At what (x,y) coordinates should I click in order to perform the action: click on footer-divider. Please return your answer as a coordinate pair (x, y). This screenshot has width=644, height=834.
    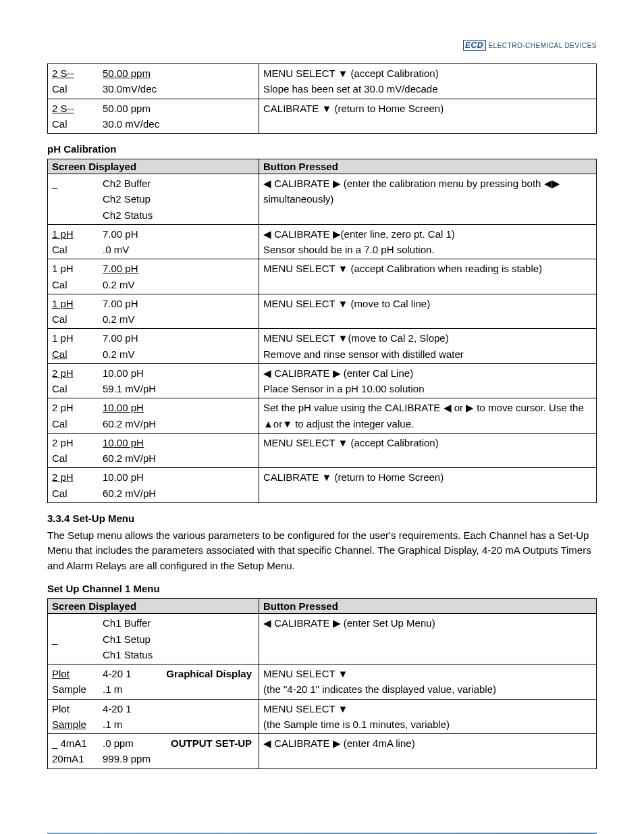
    Looking at the image, I should click on (322, 833).